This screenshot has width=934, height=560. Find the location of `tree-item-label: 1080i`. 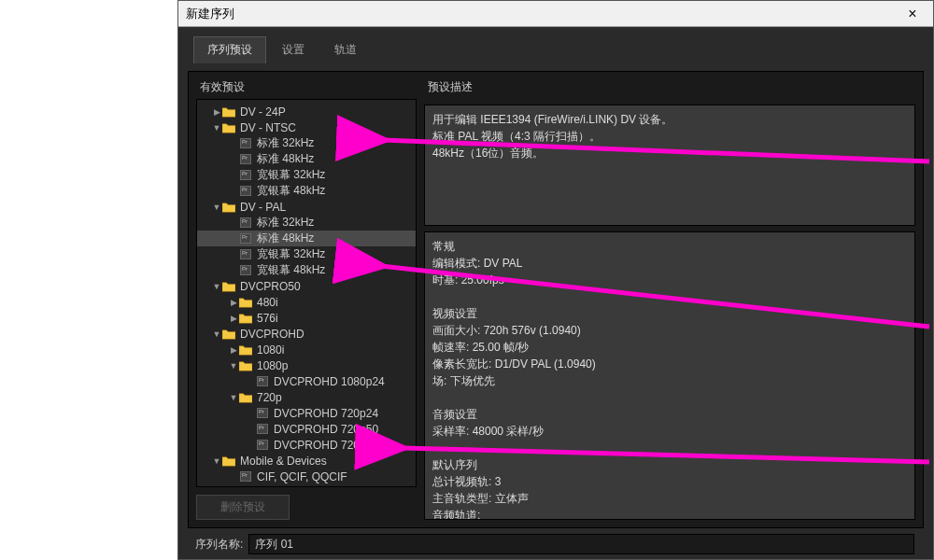

tree-item-label: 1080i is located at coordinates (271, 350).